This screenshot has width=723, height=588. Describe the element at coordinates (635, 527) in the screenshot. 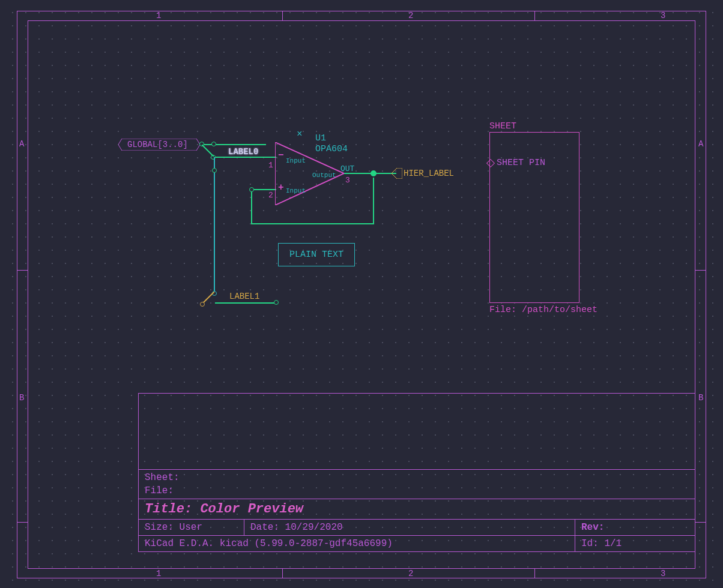

I see `title-block-rev: Rev:` at that location.